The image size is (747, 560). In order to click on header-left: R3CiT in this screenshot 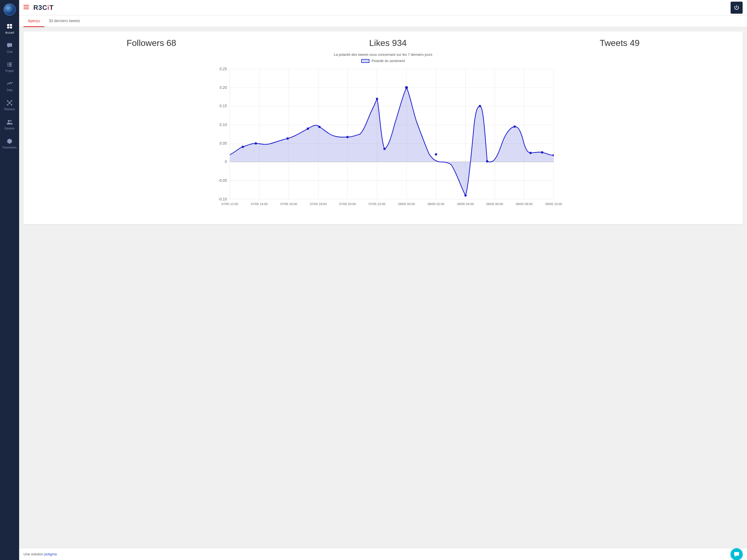, I will do `click(38, 7)`.